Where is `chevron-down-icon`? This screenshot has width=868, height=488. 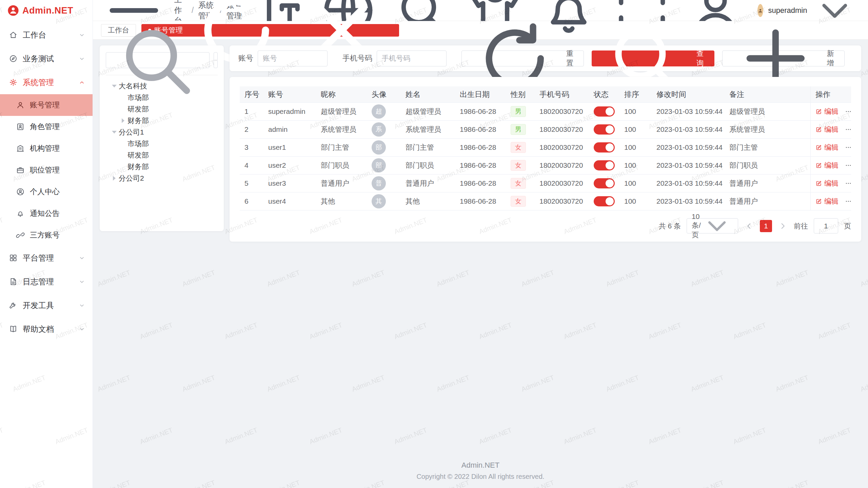
chevron-down-icon is located at coordinates (82, 35).